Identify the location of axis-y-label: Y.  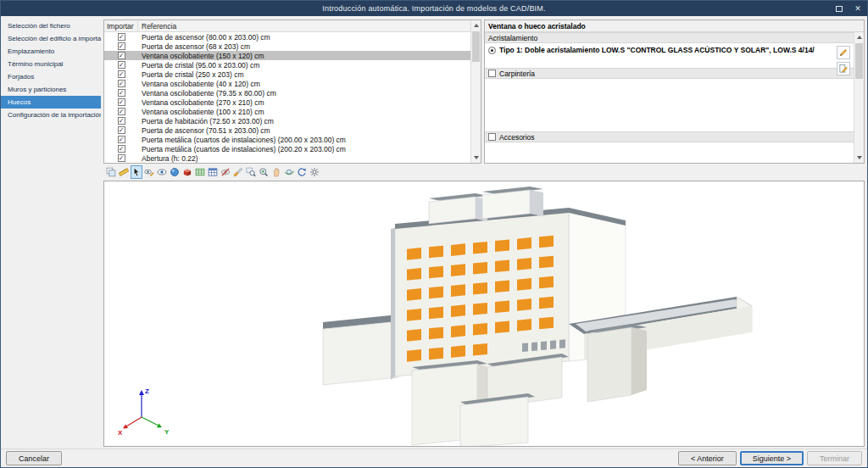
(167, 432).